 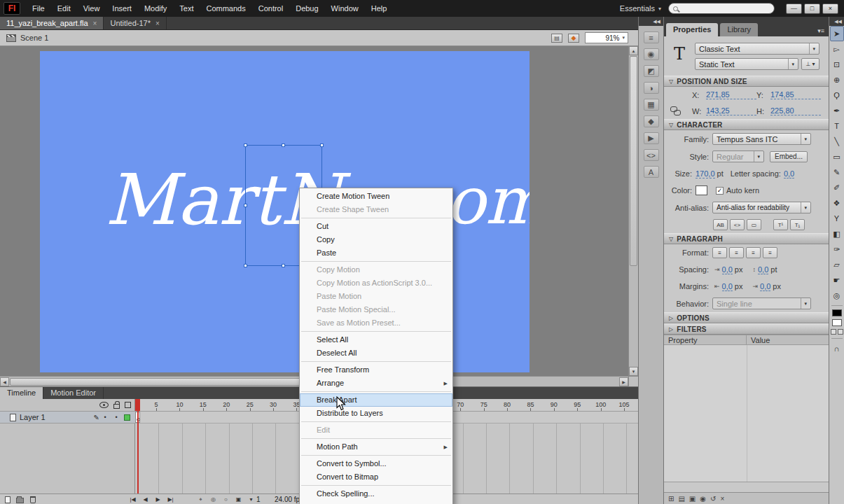 I want to click on y-position-value: 174,85, so click(x=796, y=95).